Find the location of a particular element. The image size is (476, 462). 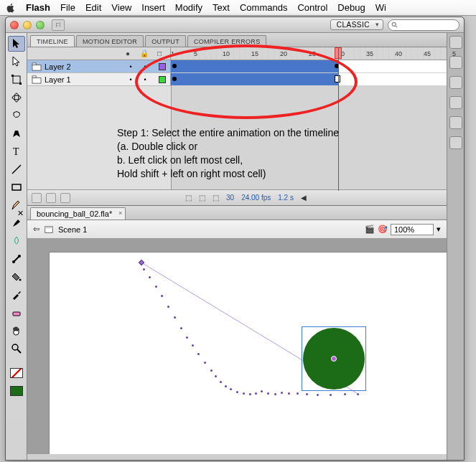

menu-file: File is located at coordinates (67, 7).